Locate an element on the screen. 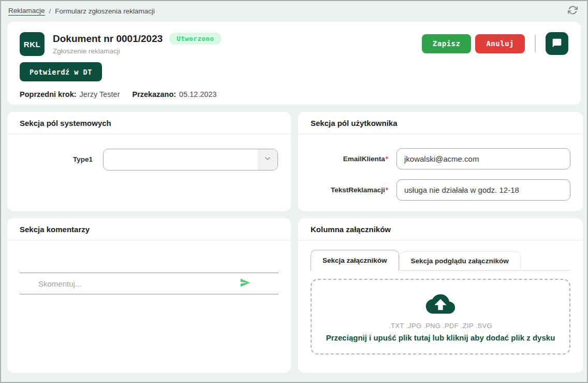 The image size is (588, 383). refresh-icon is located at coordinates (572, 11).